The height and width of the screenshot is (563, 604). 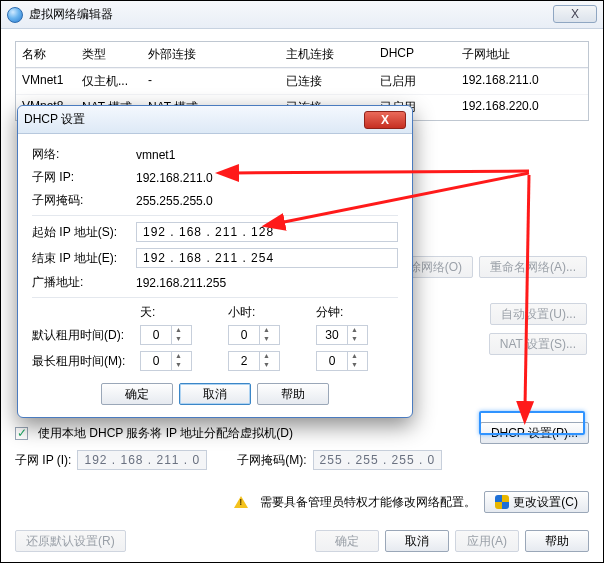 I want to click on dhcp-checkbox: ✓, so click(x=22, y=434).